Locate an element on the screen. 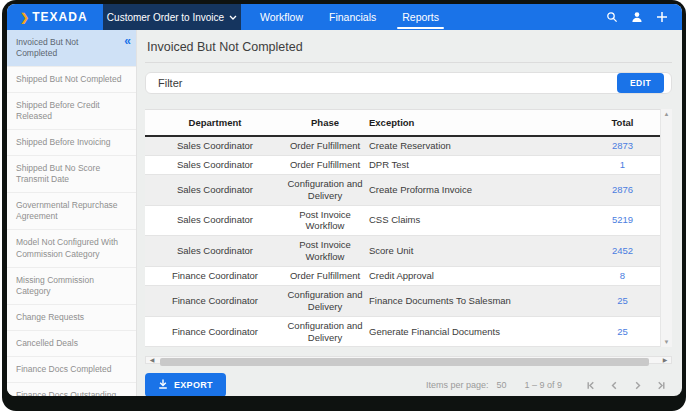 Image resolution: width=688 pixels, height=413 pixels. export-button-label: EXPORT is located at coordinates (194, 385).